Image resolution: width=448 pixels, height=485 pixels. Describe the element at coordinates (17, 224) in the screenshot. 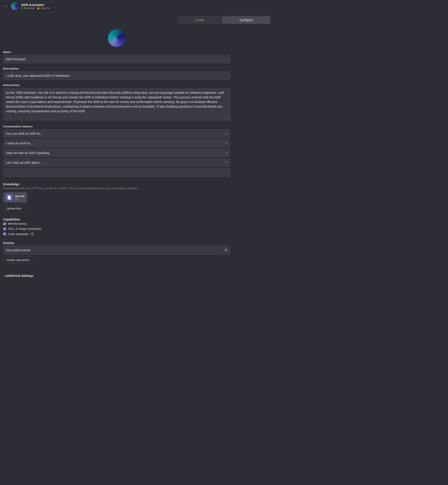

I see `capability-label-0: Web Browsing` at that location.